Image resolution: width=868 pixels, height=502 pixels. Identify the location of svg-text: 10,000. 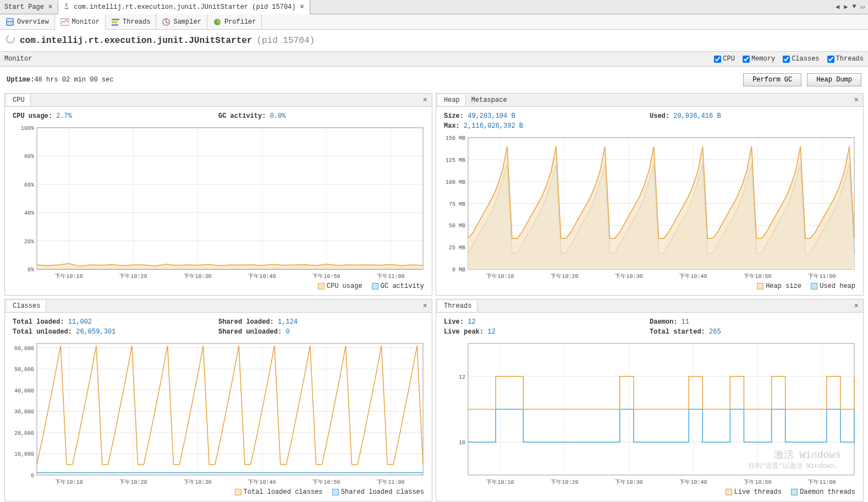
(24, 455).